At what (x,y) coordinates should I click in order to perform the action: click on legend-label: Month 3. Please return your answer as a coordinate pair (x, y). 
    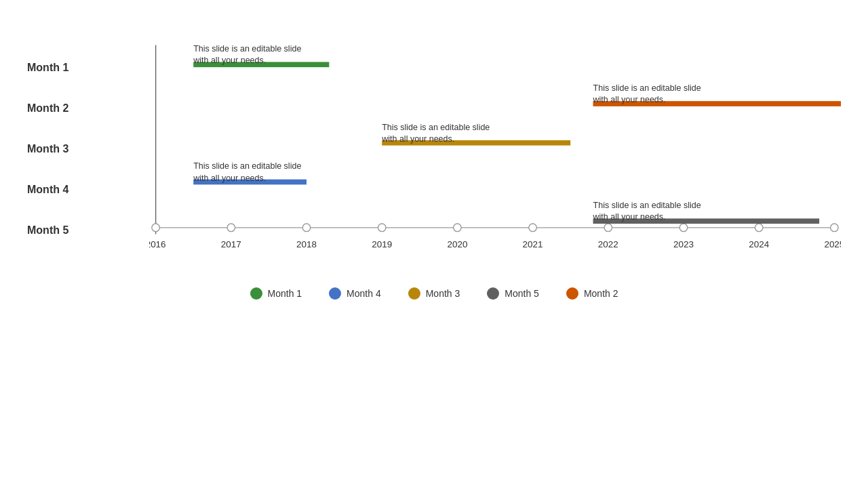
    Looking at the image, I should click on (443, 293).